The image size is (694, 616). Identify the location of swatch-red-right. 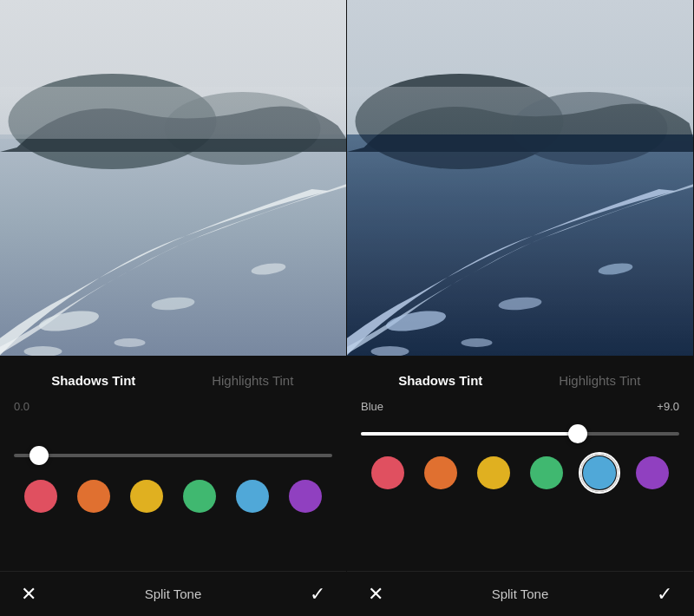
(388, 473).